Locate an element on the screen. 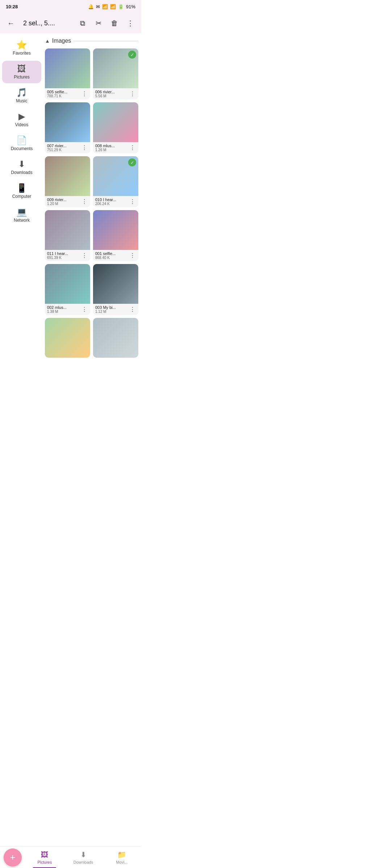  image-thumb-img1 is located at coordinates (67, 68).